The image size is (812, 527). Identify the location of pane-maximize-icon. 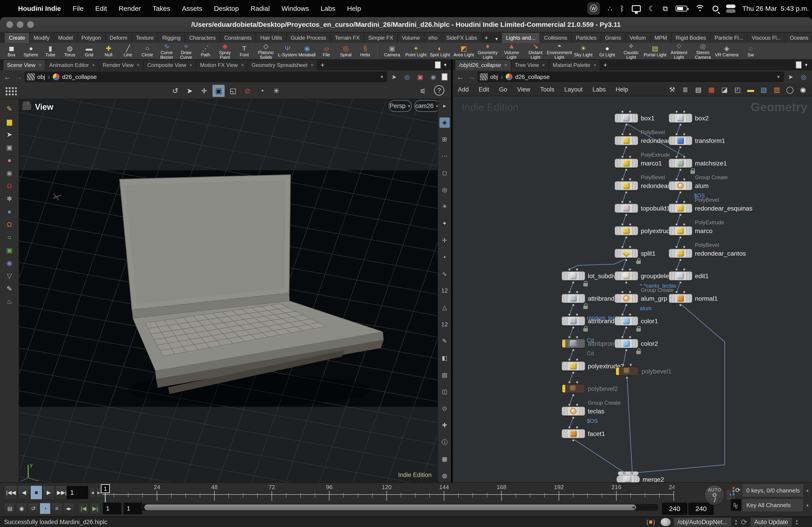
(438, 65).